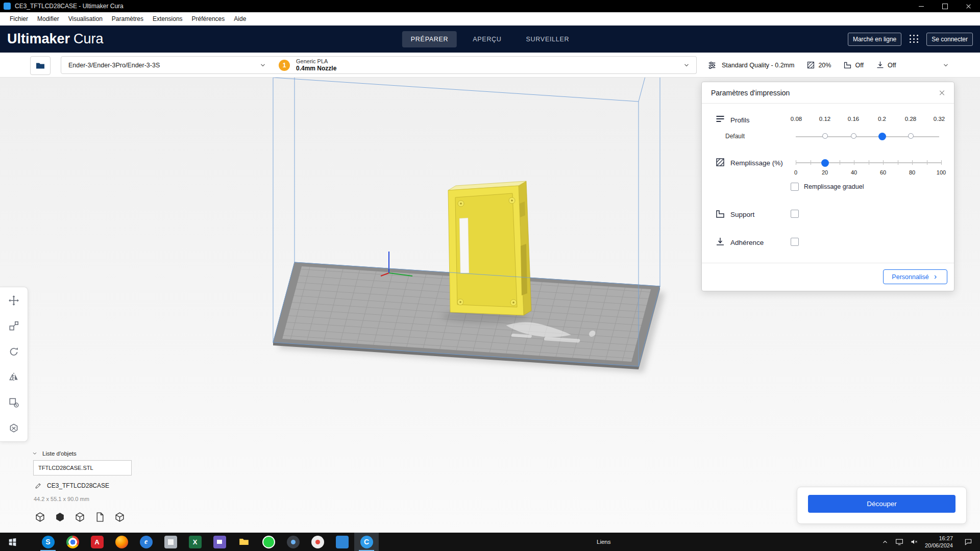  Describe the element at coordinates (195, 542) in the screenshot. I see `taskbar-app-excel: X` at that location.